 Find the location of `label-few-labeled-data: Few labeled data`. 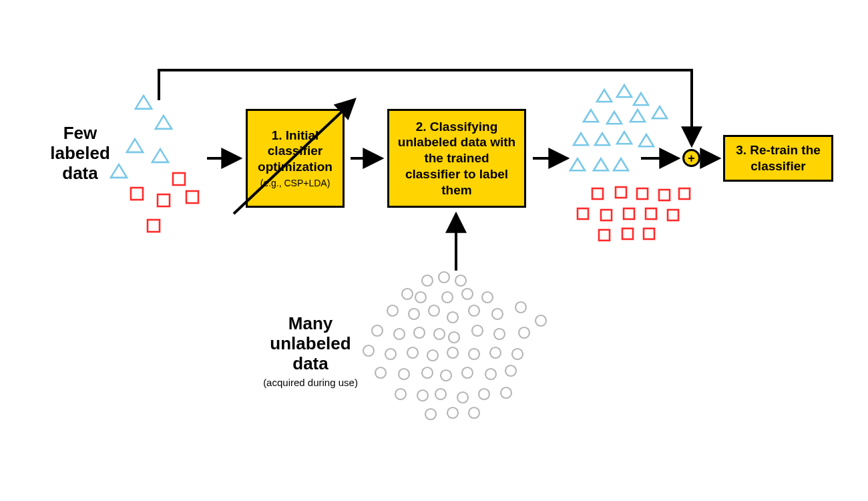

label-few-labeled-data: Few labeled data is located at coordinates (80, 154).